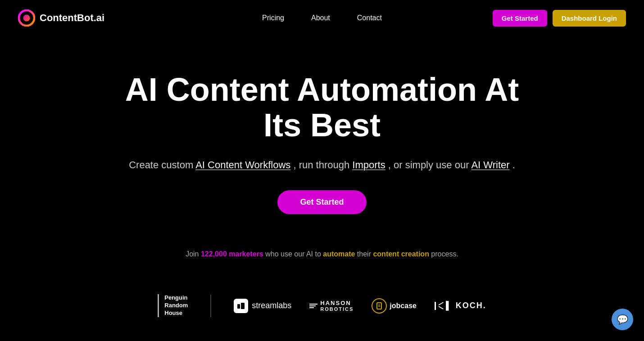 Image resolution: width=644 pixels, height=341 pixels. Describe the element at coordinates (365, 254) in the screenshot. I see `social-proof-their: their` at that location.